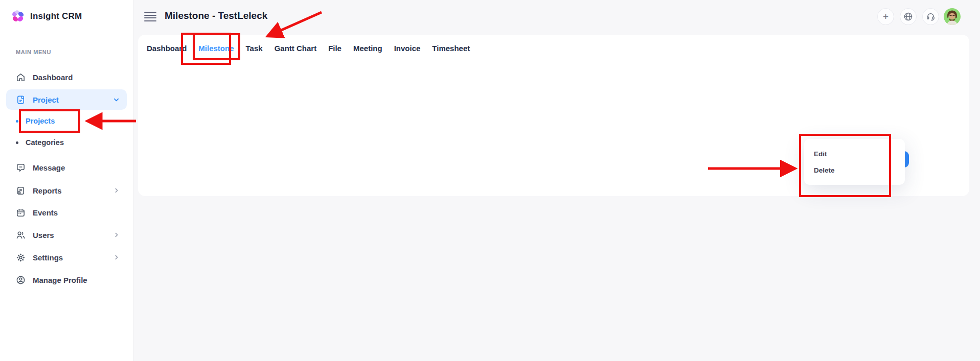 The height and width of the screenshot is (361, 980). I want to click on tab-file: File, so click(335, 52).